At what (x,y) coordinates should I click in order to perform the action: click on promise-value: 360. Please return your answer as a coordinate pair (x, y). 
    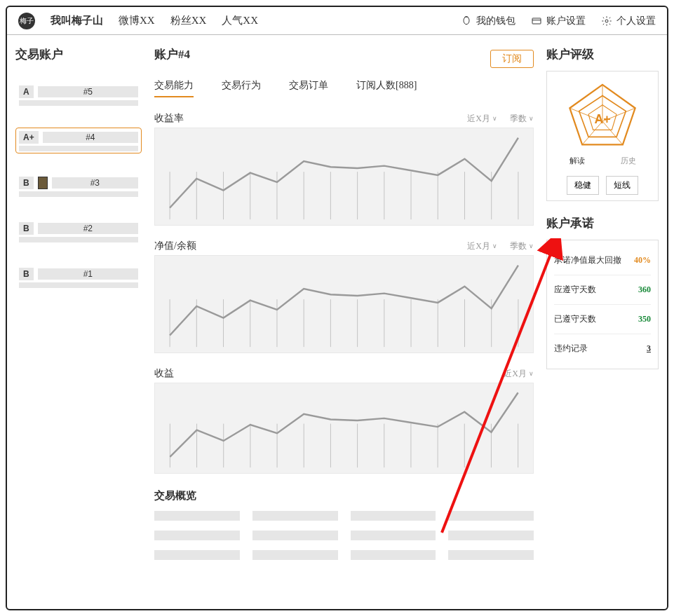
    Looking at the image, I should click on (645, 290).